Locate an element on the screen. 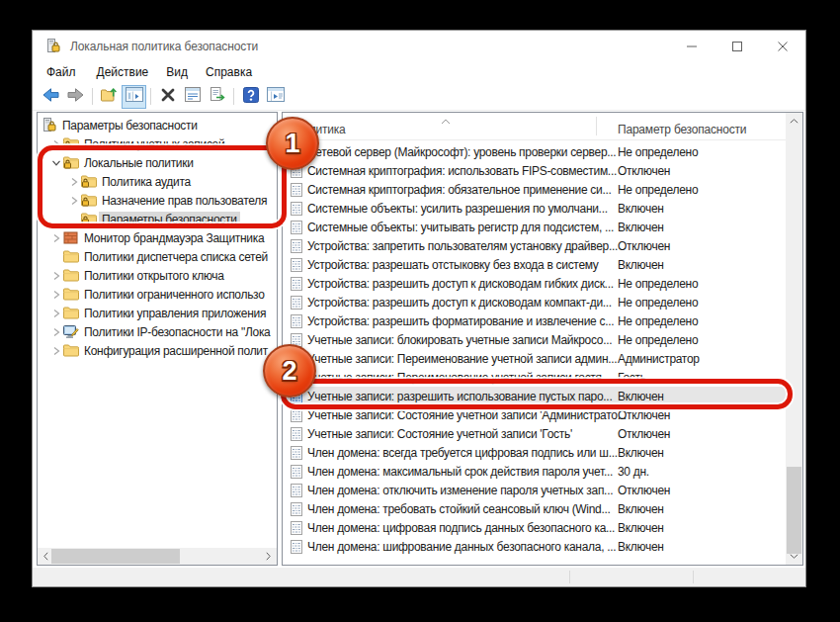 The image size is (840, 622). firewall-icon is located at coordinates (72, 237).